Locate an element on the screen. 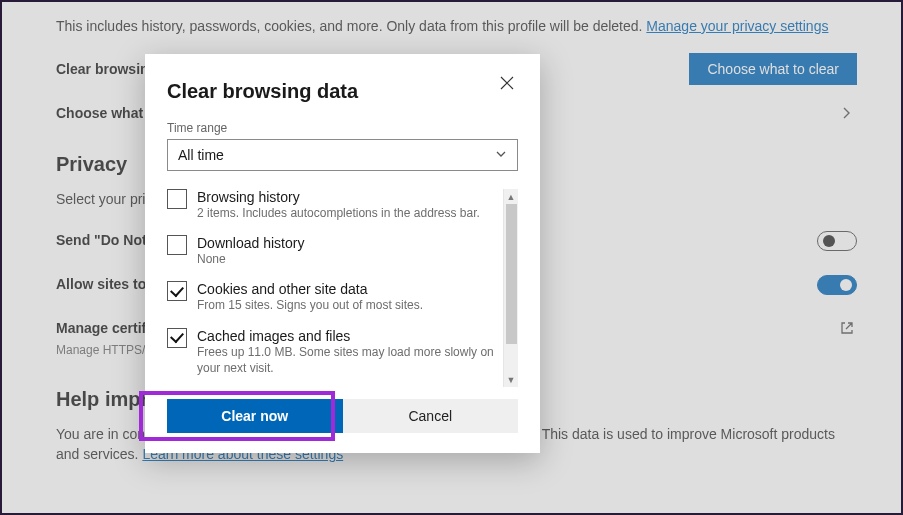  option-title: Download history is located at coordinates (348, 243).